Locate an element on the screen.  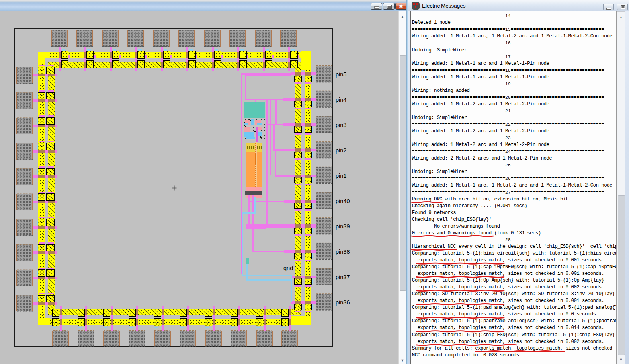
svg-text: pin37 is located at coordinates (342, 277).